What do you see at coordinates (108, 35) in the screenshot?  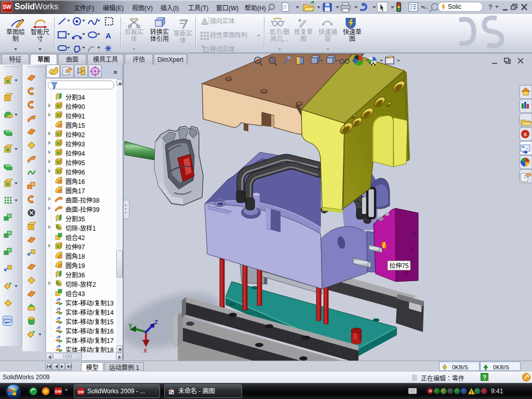 I see `svg-text: A` at bounding box center [108, 35].